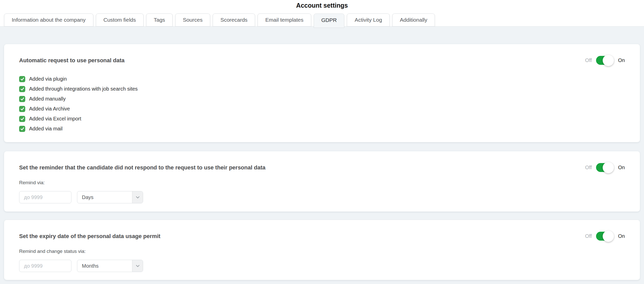 This screenshot has width=644, height=284. Describe the element at coordinates (47, 99) in the screenshot. I see `checkbox-label: Added manually` at that location.